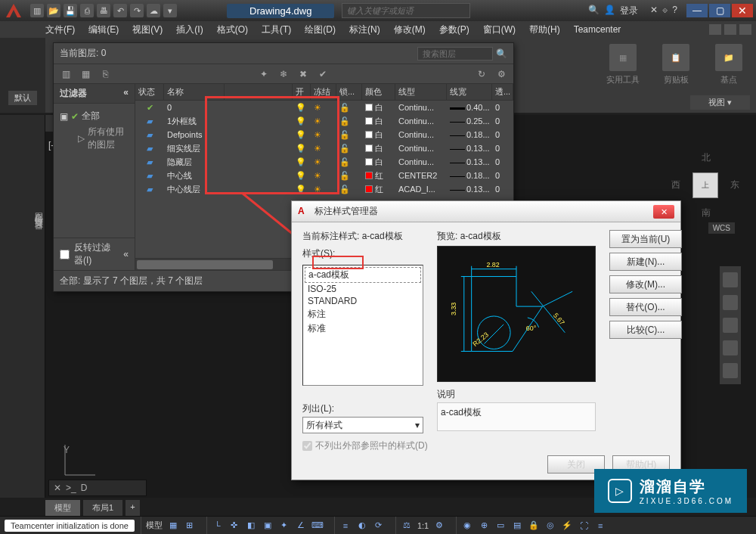 The width and height of the screenshot is (756, 534). What do you see at coordinates (646, 307) in the screenshot?
I see `override-button: 替代(O)...` at bounding box center [646, 307].